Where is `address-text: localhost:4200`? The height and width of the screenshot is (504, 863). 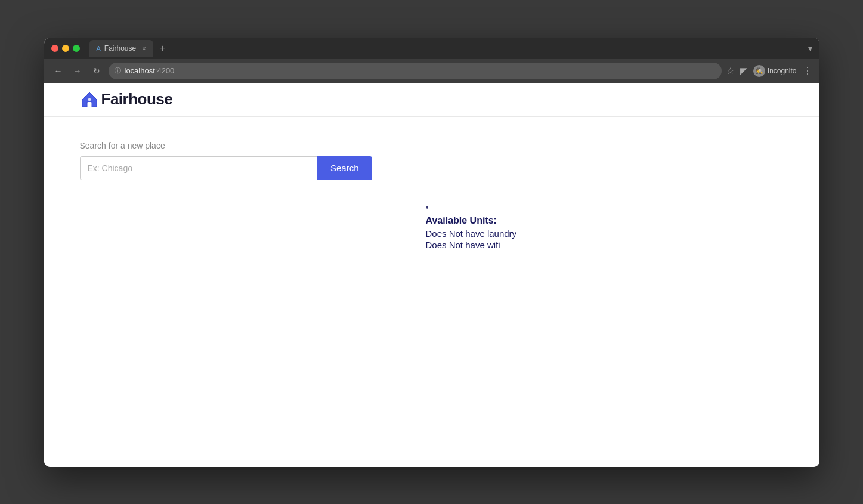 address-text: localhost:4200 is located at coordinates (150, 70).